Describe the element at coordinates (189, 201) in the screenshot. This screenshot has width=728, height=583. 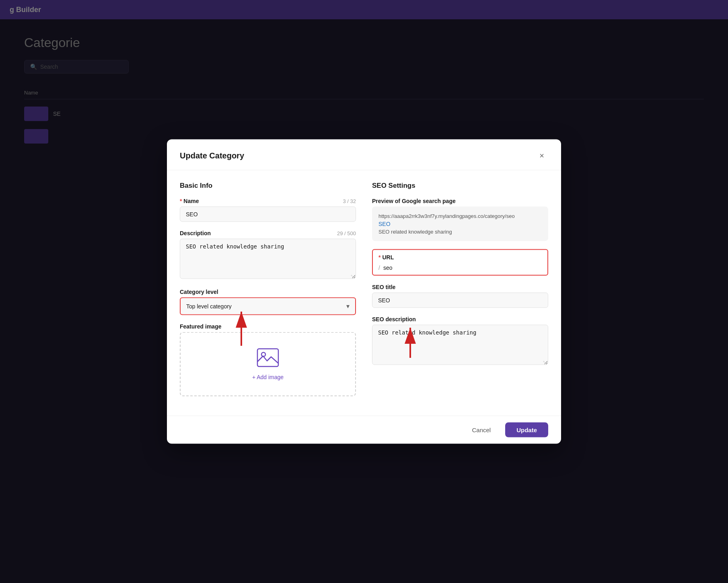
I see `name-label: Name` at that location.